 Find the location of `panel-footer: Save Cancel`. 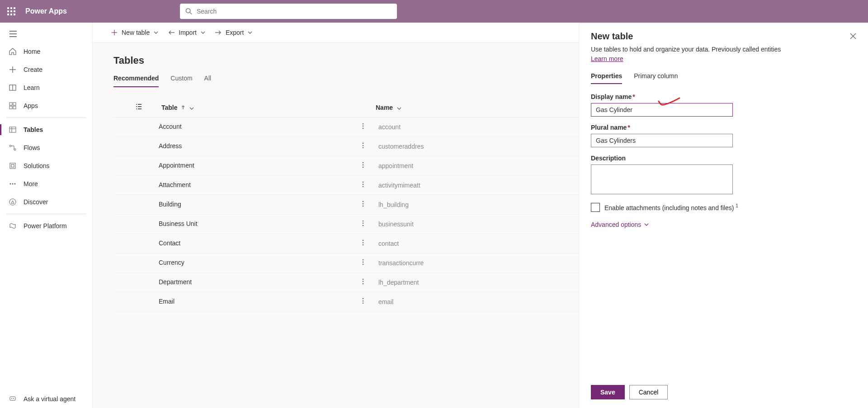

panel-footer: Save Cancel is located at coordinates (723, 395).